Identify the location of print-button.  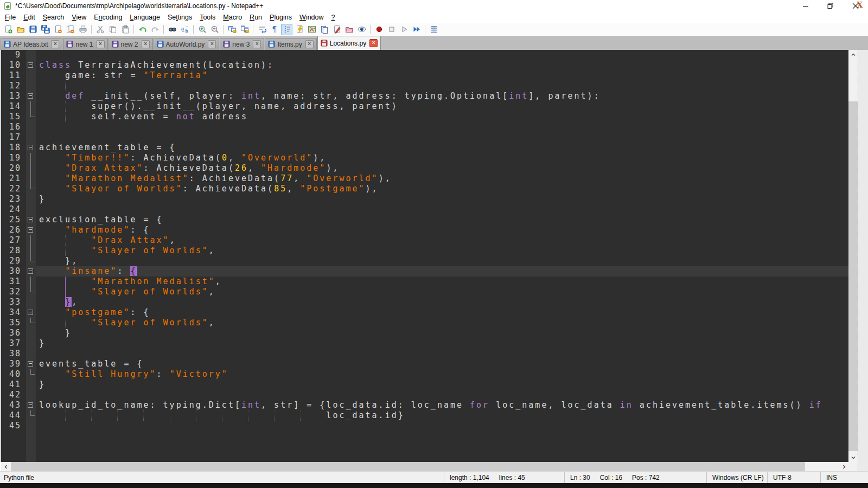
(82, 29).